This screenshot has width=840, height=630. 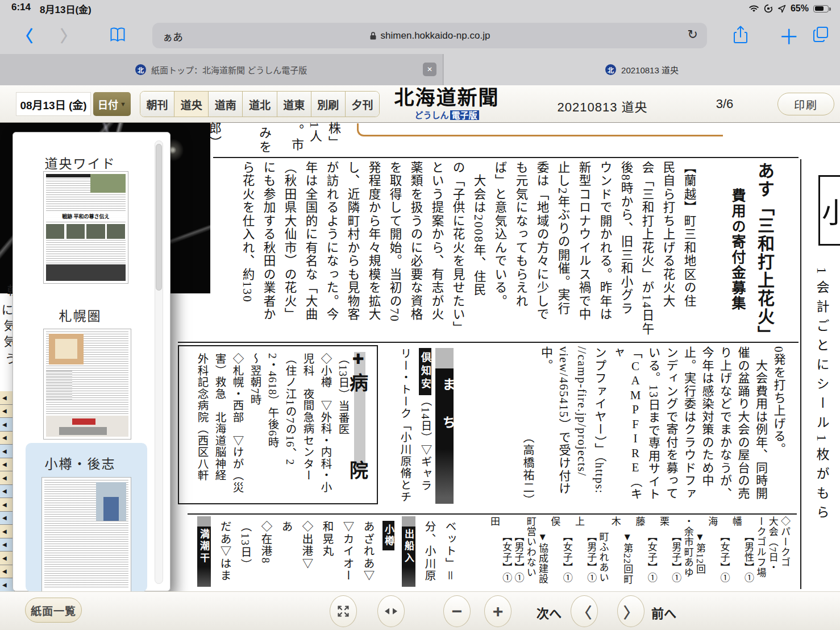 What do you see at coordinates (689, 251) in the screenshot?
I see `vertical-text-column: 【蘭越】町三和地区の住` at bounding box center [689, 251].